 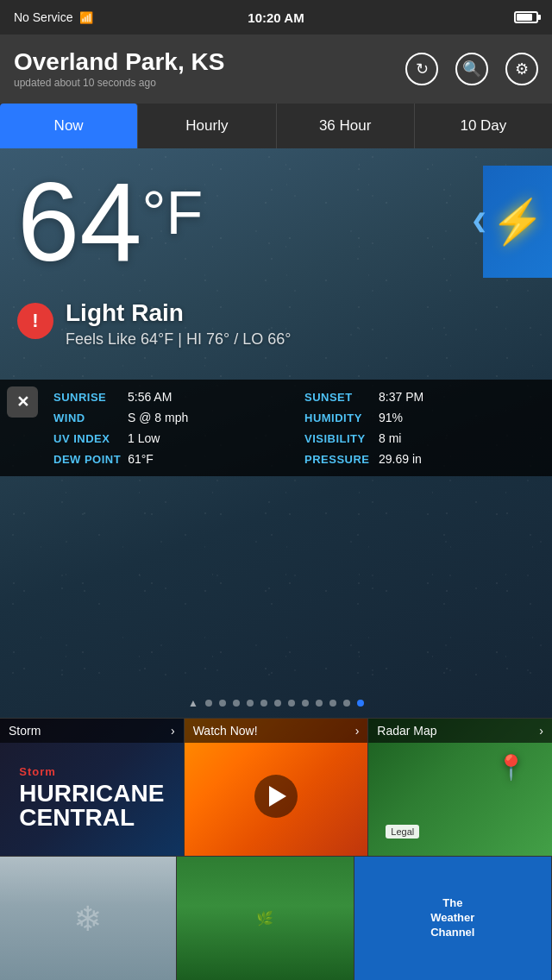 I want to click on storm-card-title: Storm, so click(x=24, y=731).